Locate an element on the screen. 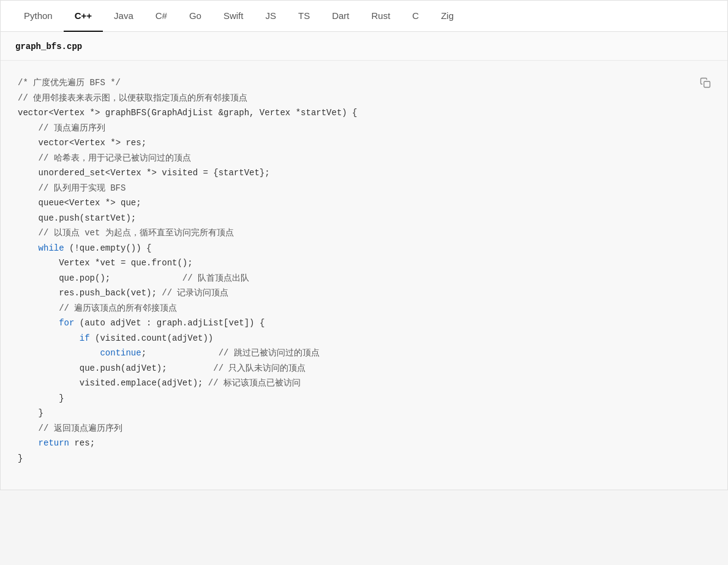 The image size is (728, 565). tab-cpp: C++ is located at coordinates (83, 16).